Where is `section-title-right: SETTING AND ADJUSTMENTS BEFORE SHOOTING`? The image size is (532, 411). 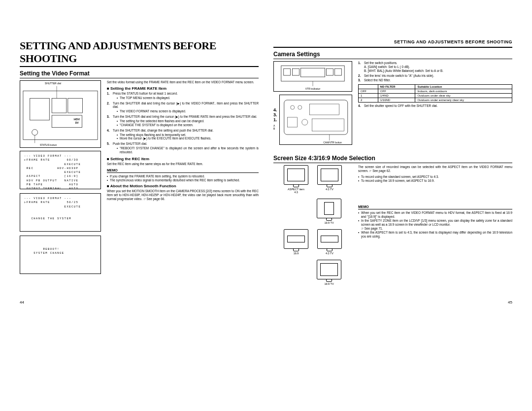
section-title-right: SETTING AND ADJUSTMENTS BEFORE SHOOTING is located at coordinates (393, 43).